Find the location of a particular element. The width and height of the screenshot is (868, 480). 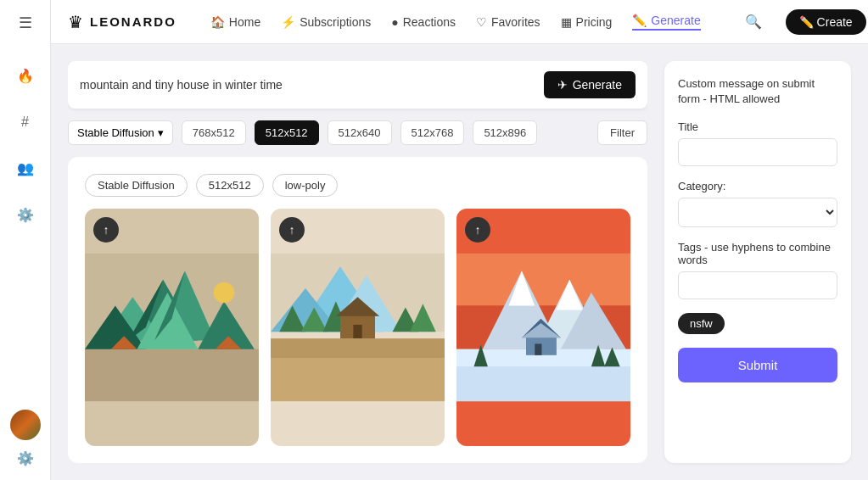

nav-pricing-label: Pricing is located at coordinates (594, 22).